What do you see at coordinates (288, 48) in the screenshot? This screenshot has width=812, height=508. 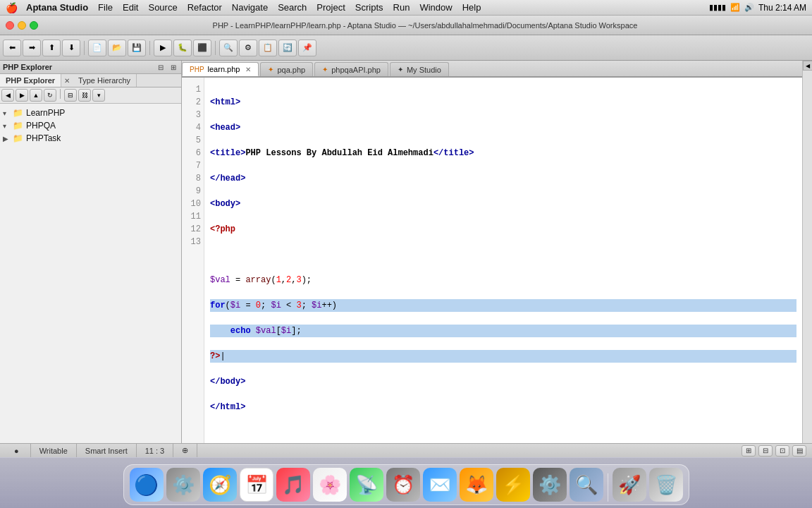 I see `toolbar-misc-2: 🔄` at bounding box center [288, 48].